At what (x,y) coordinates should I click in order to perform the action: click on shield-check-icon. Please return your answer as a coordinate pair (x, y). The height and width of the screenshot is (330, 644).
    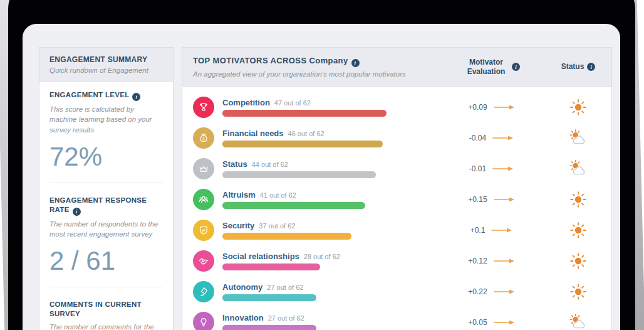
    Looking at the image, I should click on (204, 230).